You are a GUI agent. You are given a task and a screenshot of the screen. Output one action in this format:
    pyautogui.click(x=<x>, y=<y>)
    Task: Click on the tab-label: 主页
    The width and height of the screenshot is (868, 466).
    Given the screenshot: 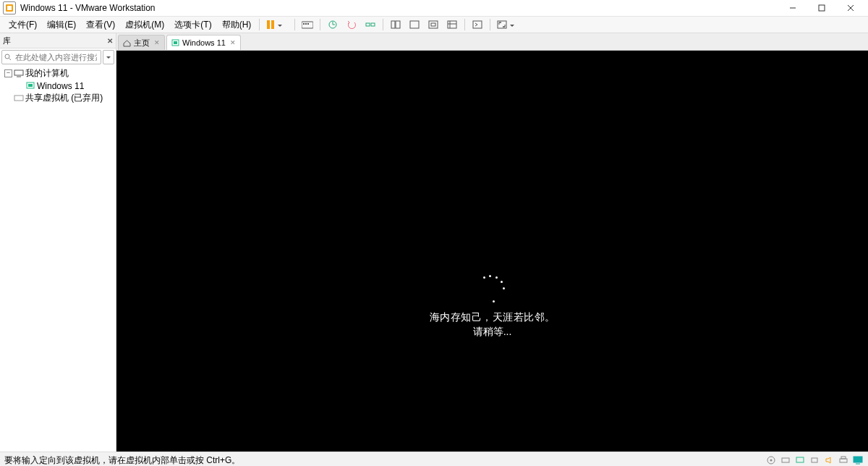 What is the action you would take?
    pyautogui.click(x=142, y=43)
    